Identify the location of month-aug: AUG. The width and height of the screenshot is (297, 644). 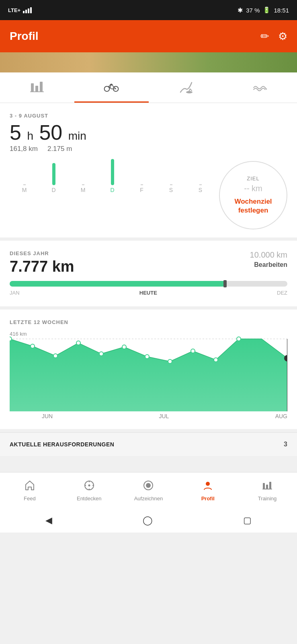
(281, 416).